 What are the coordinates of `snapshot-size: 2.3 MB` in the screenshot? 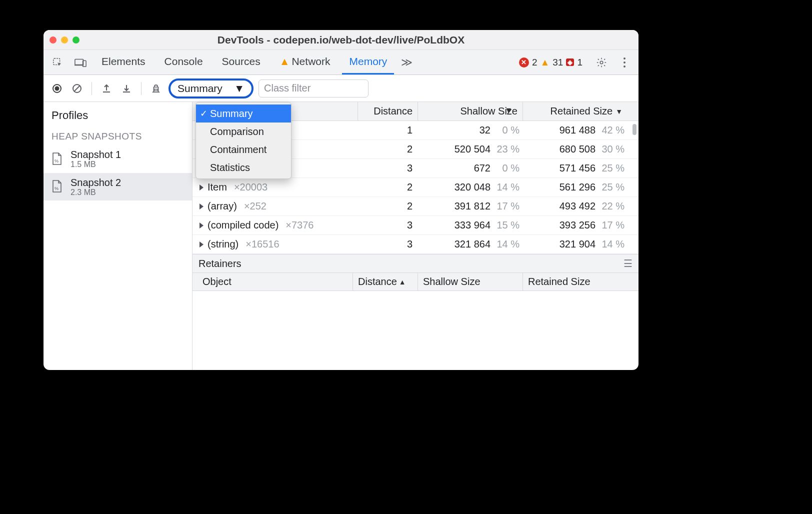 It's located at (96, 192).